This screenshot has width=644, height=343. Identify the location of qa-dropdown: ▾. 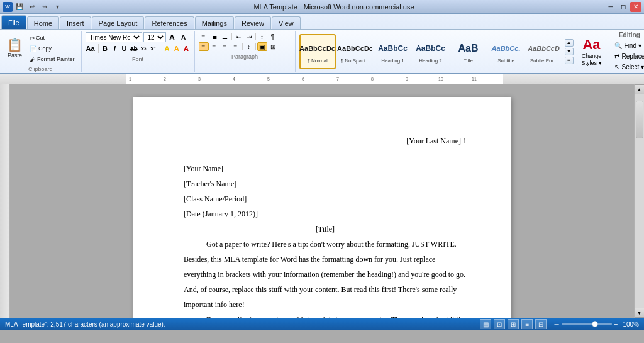
(57, 7).